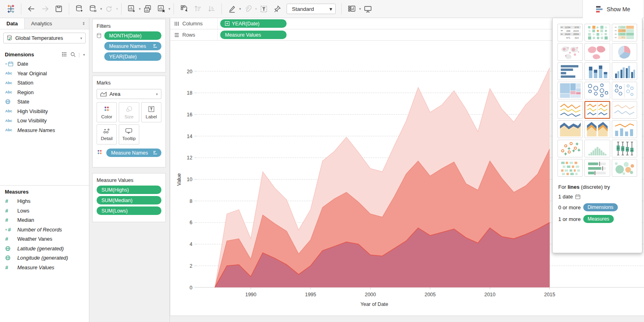 The width and height of the screenshot is (644, 322). I want to click on svg-text: 2620, so click(623, 34).